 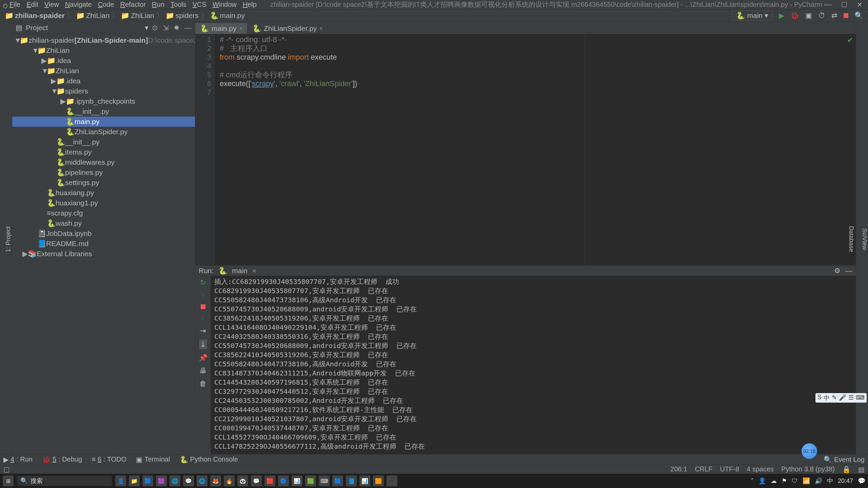 What do you see at coordinates (849, 271) in the screenshot?
I see `run-hide-icon: —` at bounding box center [849, 271].